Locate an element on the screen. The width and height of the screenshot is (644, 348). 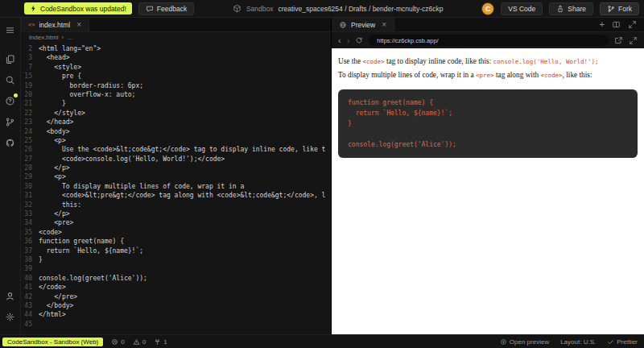
line-number: 37 is located at coordinates (30, 251).